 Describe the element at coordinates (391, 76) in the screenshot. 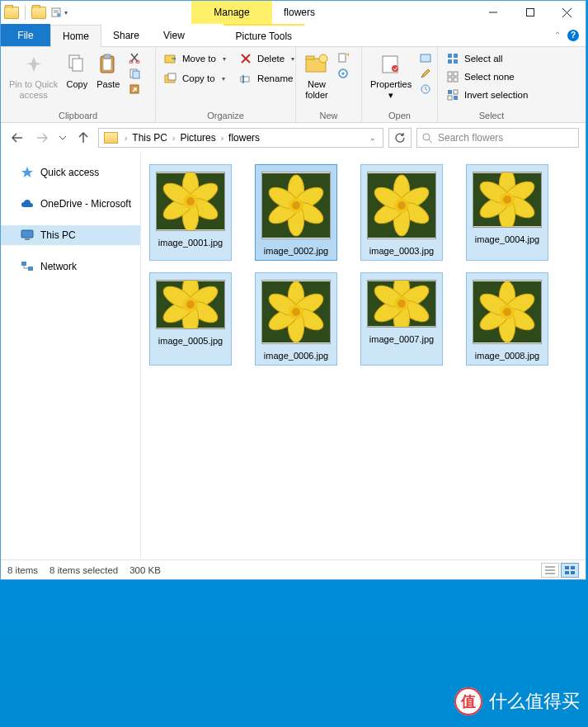

I see `properties-button: Properties▾` at that location.